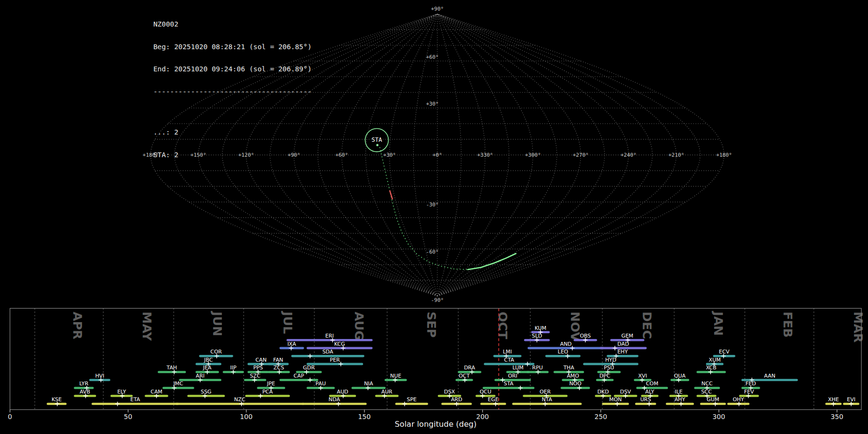 This screenshot has height=434, width=868. Describe the element at coordinates (359, 326) in the screenshot. I see `month-label: AUG` at that location.